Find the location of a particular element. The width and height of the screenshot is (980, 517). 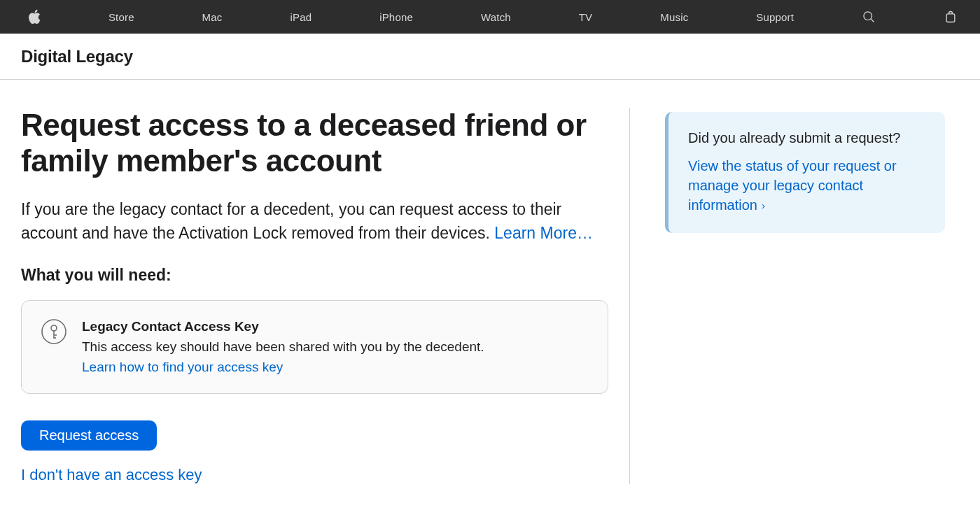

global-nav: Store Mac iPad iPhone Watch TV Music Sup… is located at coordinates (490, 17).